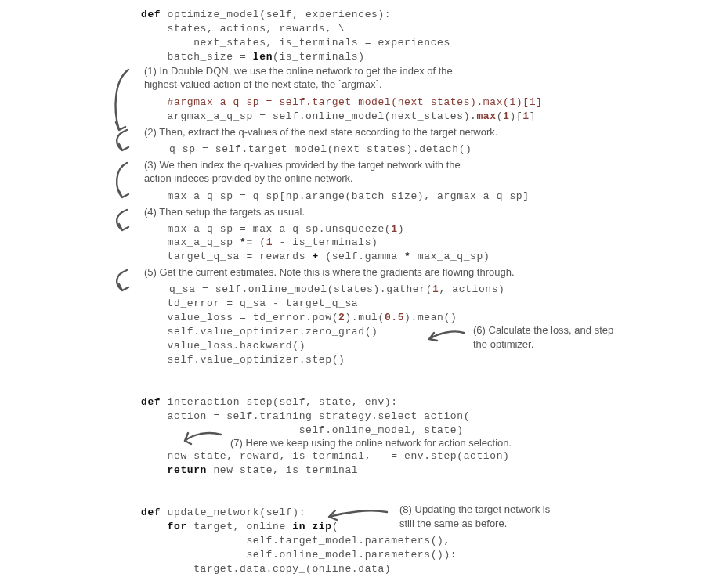 The height and width of the screenshot is (588, 705). What do you see at coordinates (423, 318) in the screenshot?
I see `code-line: value_loss = td_error.pow(2).mul(0.5).me…` at bounding box center [423, 318].